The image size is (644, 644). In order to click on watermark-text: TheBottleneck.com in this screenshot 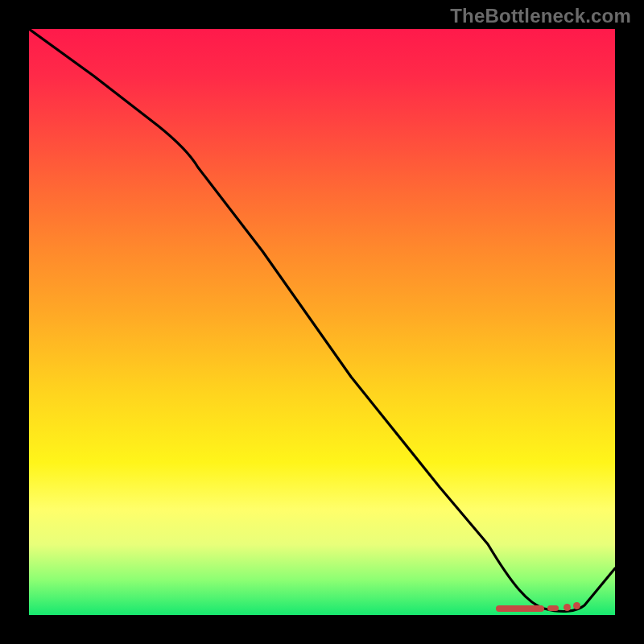, I will do `click(541, 16)`.